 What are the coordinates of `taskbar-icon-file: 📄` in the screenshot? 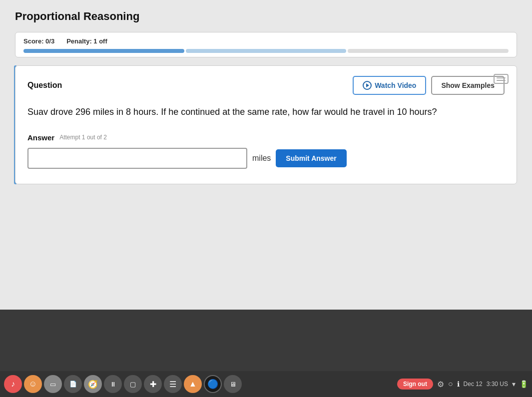 It's located at (73, 384).